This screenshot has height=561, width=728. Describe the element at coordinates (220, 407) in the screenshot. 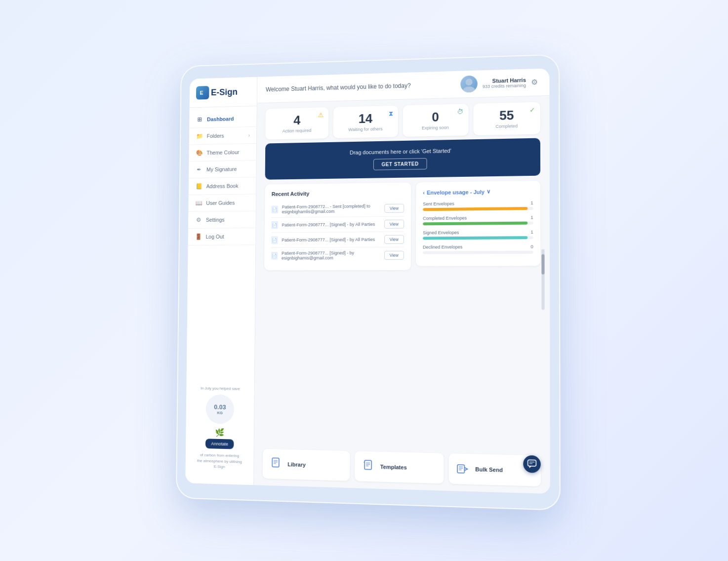

I see `carbon-amount: 0.03` at that location.